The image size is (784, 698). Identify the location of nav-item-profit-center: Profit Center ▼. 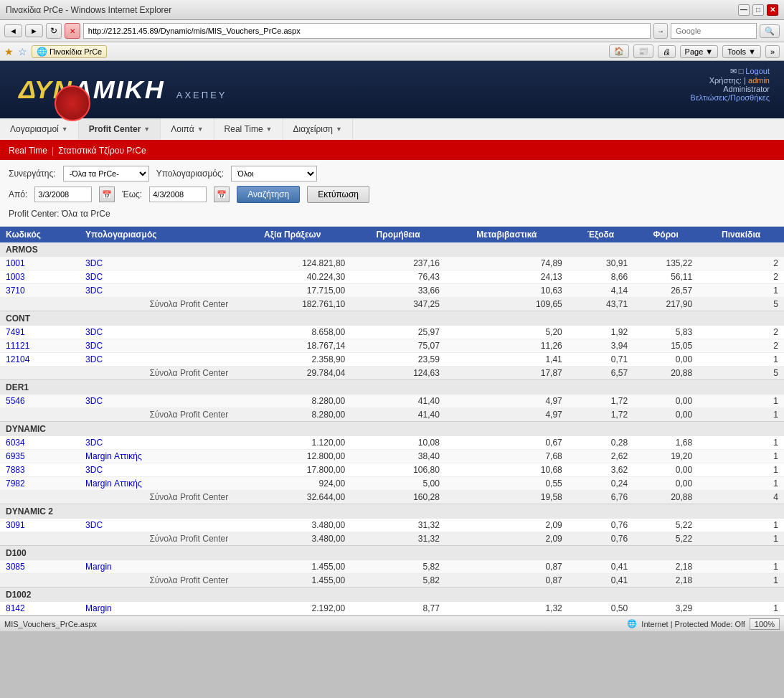
(121, 129).